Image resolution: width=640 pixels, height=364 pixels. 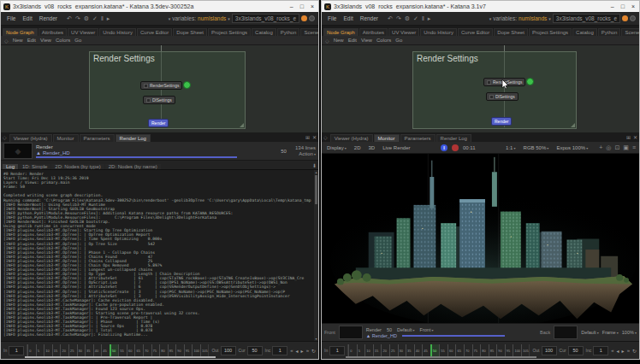 I want to click on frame-tick-15: 15, so click(x=377, y=350).